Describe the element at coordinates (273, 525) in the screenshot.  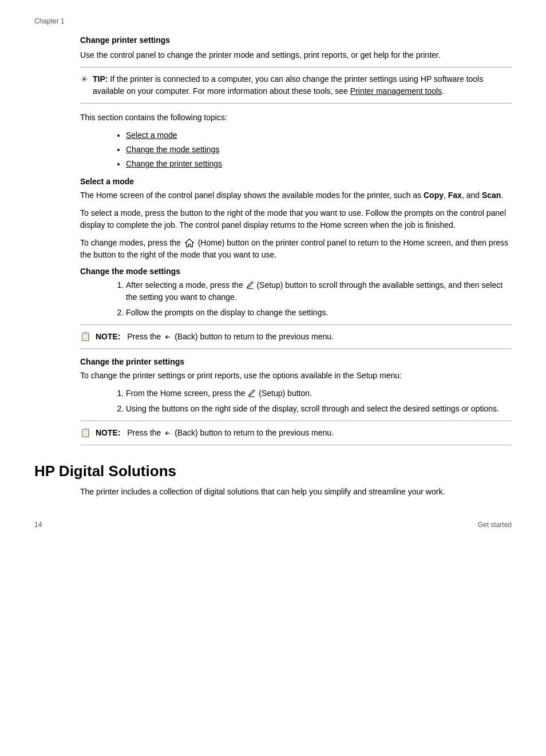
I see `page-footer: 14 Get started` at that location.